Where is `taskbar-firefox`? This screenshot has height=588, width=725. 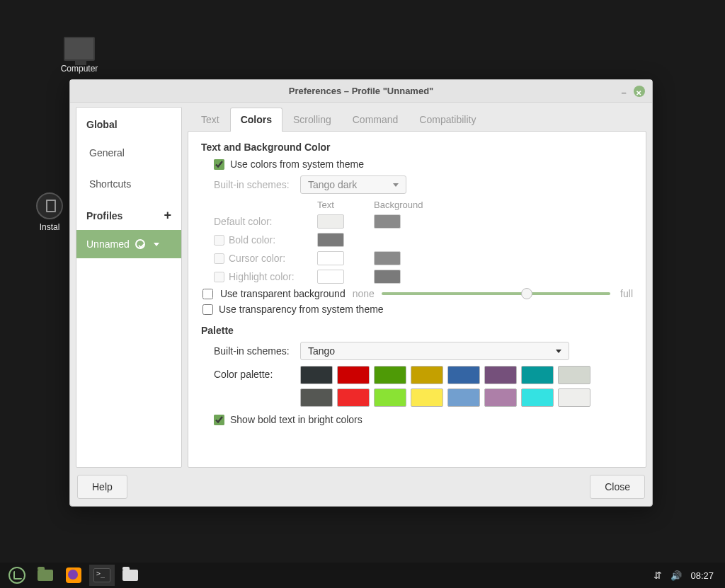 taskbar-firefox is located at coordinates (74, 575).